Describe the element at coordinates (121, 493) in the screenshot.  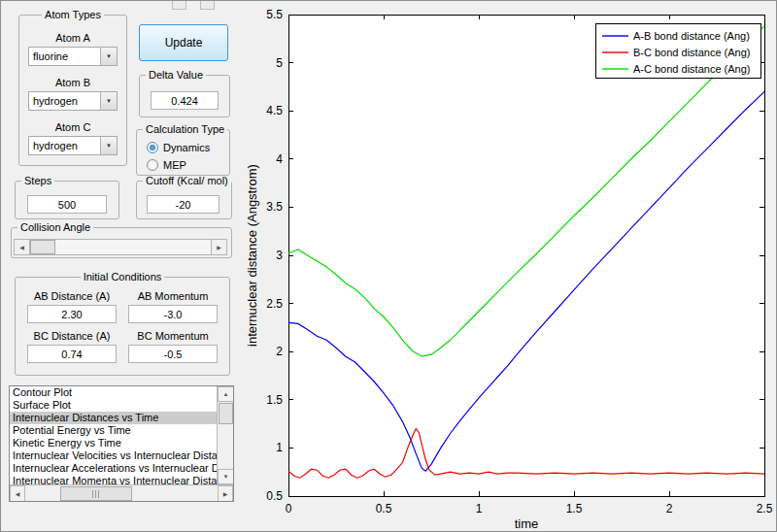
I see `listbox-hscrollbar: ◀ ▶` at that location.